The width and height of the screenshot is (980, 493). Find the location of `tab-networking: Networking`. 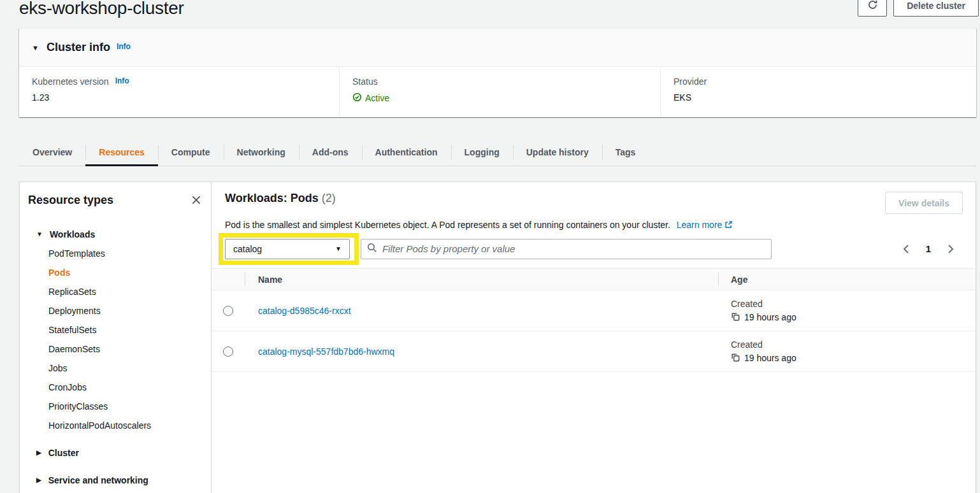

tab-networking: Networking is located at coordinates (261, 152).